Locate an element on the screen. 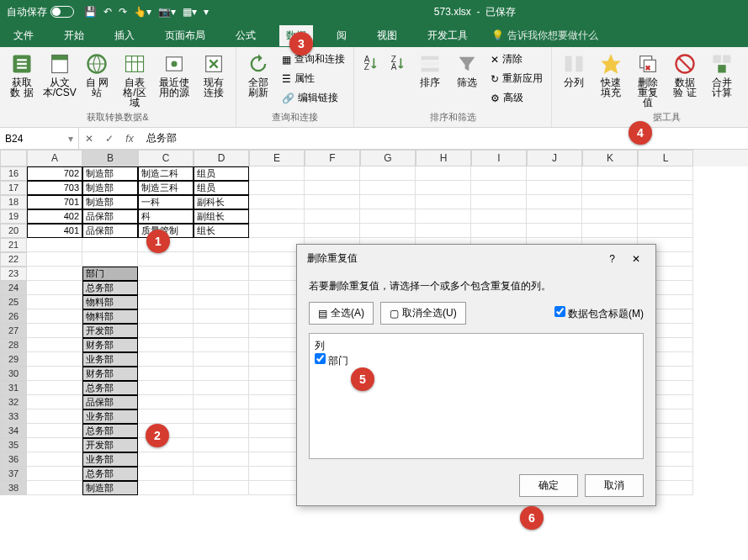  has-header-checkbox: 数据包含标题(M) is located at coordinates (599, 314).